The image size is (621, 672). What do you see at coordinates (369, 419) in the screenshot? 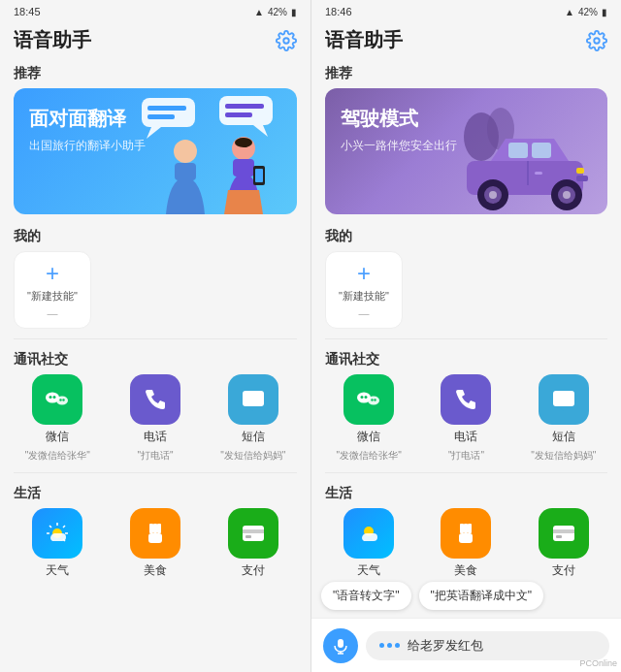
I see `right-app-wechat: 微信 "发微信给张华"` at bounding box center [369, 419].